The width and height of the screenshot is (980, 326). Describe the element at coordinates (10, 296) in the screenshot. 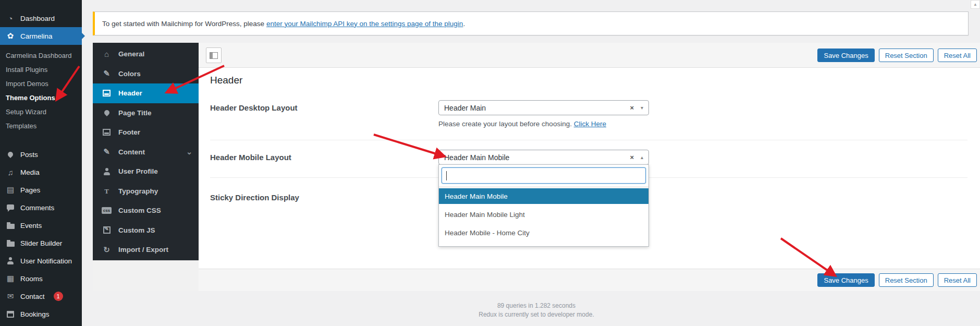

I see `envelope-icon: ✉` at that location.